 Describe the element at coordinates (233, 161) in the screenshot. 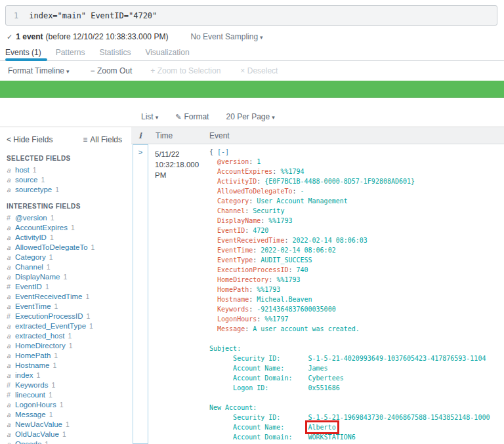

I see `json-key-@version: @version` at that location.